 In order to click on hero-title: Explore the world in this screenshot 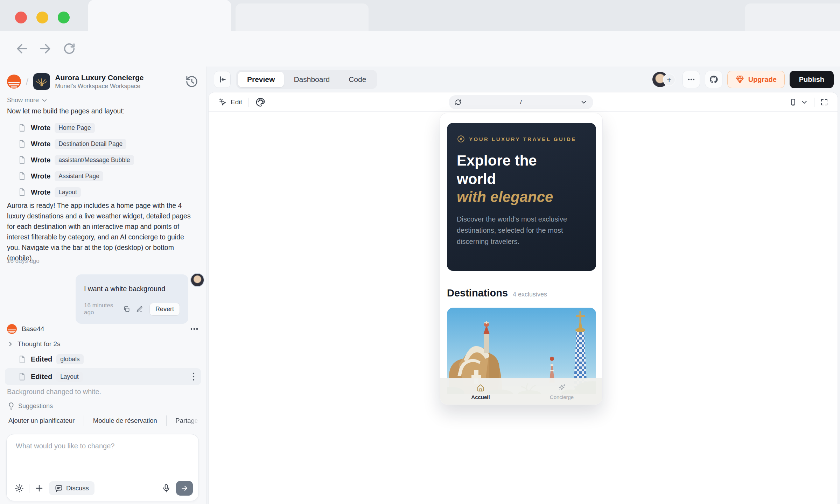, I will do `click(514, 170)`.